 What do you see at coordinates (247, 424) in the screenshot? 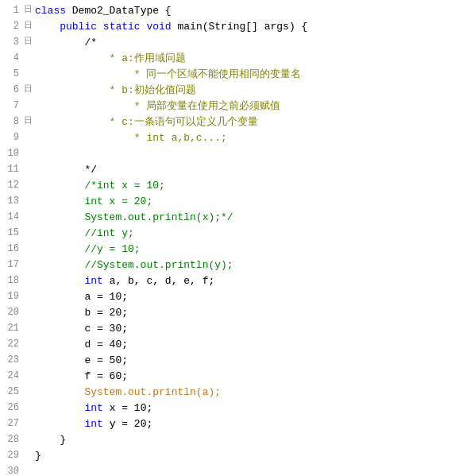
I see `code-line: int y = 20;` at bounding box center [247, 424].